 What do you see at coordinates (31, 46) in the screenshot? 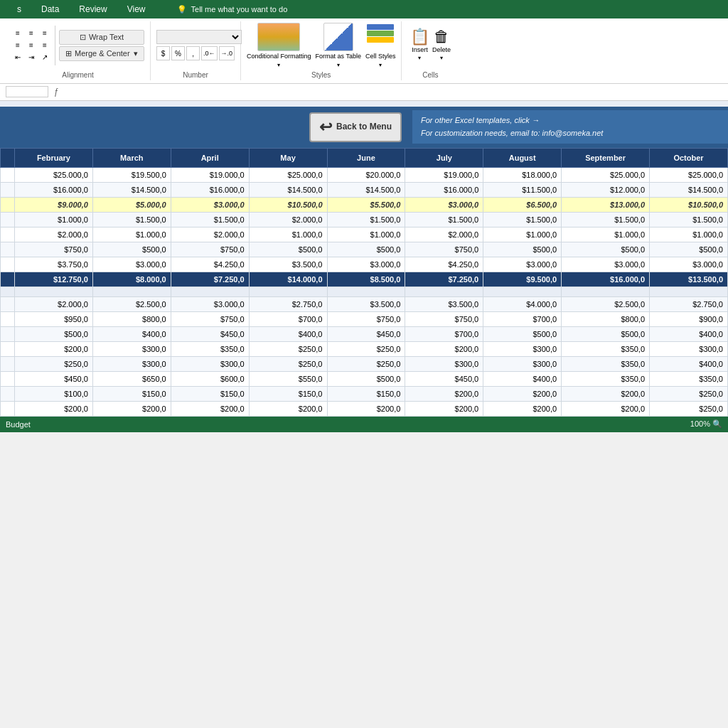
I see `align-middle-center: ≡` at bounding box center [31, 46].